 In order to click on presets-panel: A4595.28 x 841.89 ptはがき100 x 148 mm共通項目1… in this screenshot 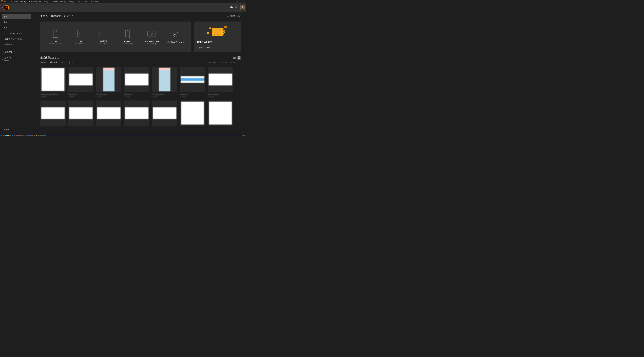, I will do `click(116, 37)`.